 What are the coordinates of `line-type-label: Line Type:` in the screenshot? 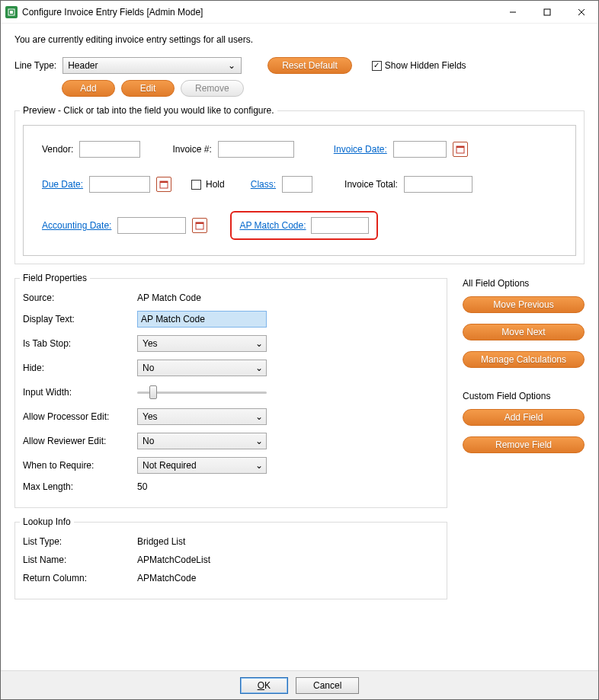 It's located at (35, 66).